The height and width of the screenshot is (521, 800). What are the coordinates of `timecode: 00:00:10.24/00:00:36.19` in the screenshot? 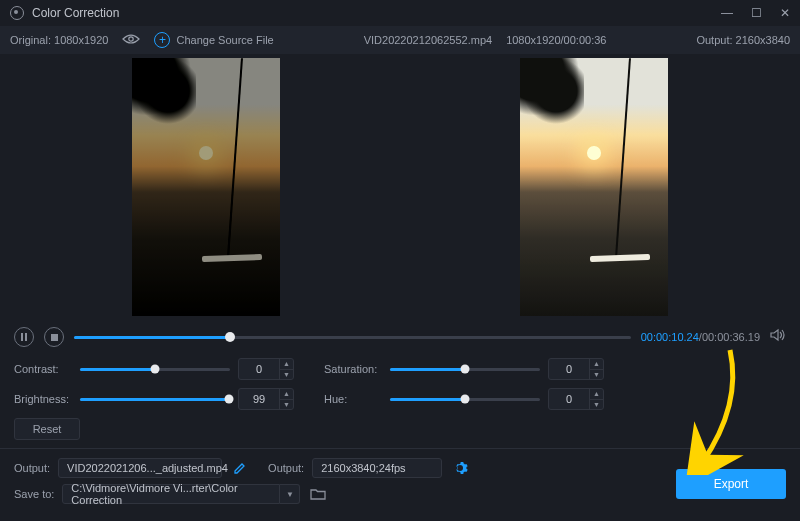 It's located at (700, 337).